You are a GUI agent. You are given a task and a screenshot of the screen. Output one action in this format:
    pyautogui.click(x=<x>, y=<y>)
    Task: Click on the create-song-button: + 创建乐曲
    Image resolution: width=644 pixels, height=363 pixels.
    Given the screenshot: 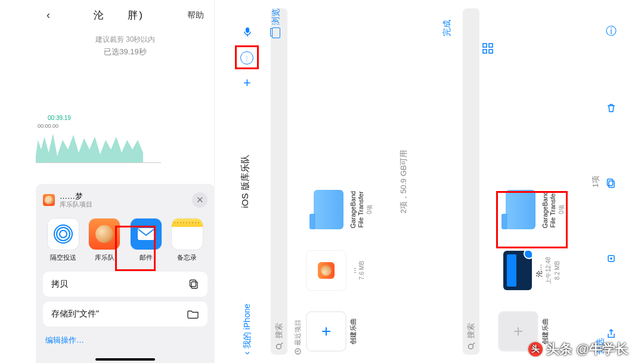 What is the action you would take?
    pyautogui.click(x=340, y=331)
    